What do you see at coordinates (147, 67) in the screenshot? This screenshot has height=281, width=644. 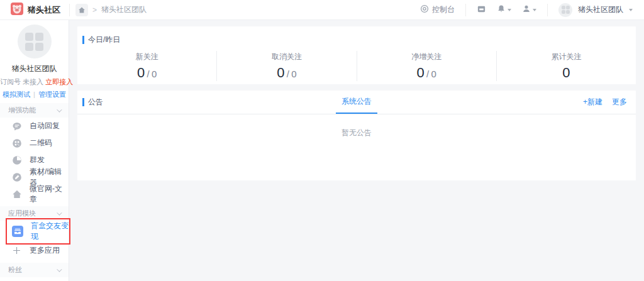 I see `stat-new-followers: 新关注 0 / 0` at bounding box center [147, 67].